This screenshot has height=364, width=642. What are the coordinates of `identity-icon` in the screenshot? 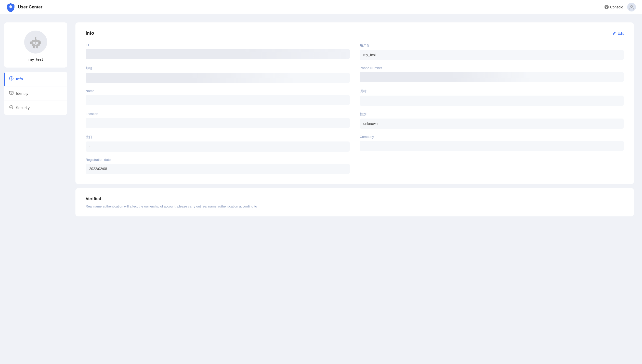 It's located at (11, 93).